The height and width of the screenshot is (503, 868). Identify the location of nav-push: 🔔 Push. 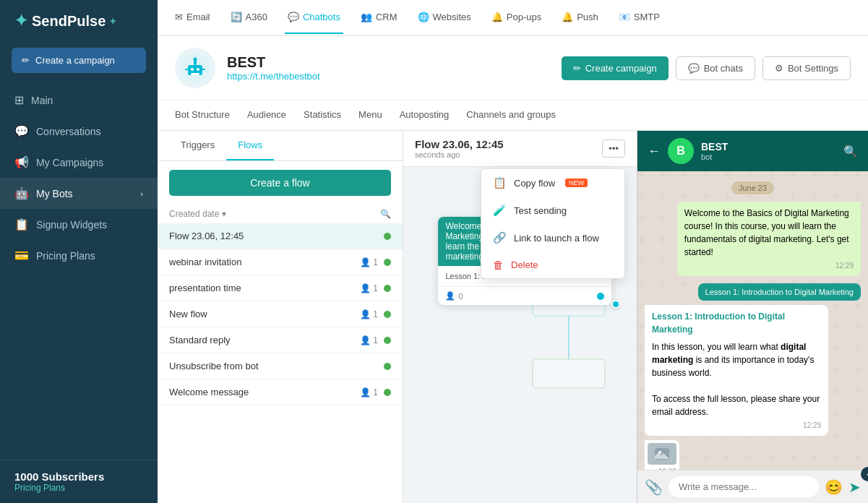
(580, 17).